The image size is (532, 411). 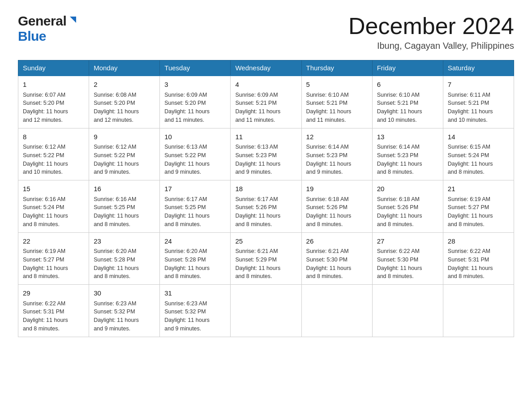 What do you see at coordinates (431, 46) in the screenshot?
I see `location-subtitle: Ibung, Cagayan Valley, Philippines` at bounding box center [431, 46].